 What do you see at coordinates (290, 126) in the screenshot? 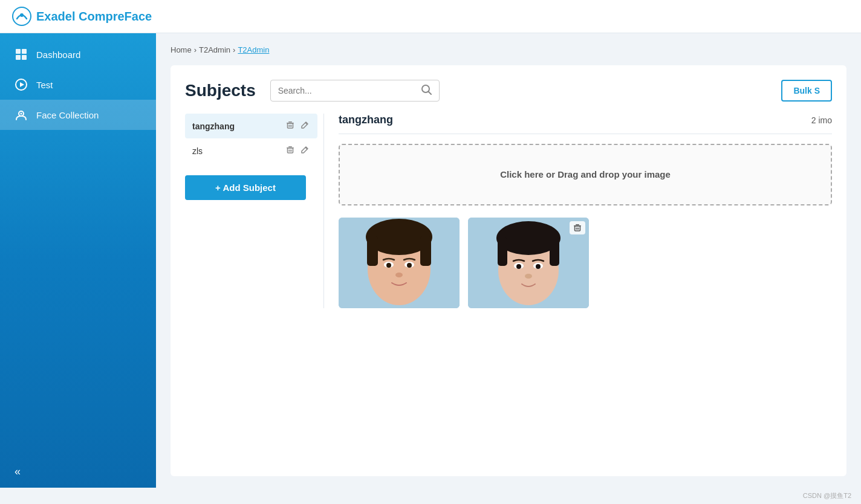
I see `subject-delete-btn-tangzhang` at bounding box center [290, 126].